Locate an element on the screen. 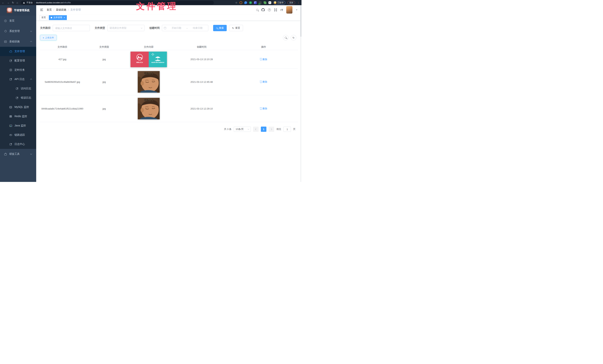 This screenshot has height=364, width=603. toggle-search-button is located at coordinates (286, 38).